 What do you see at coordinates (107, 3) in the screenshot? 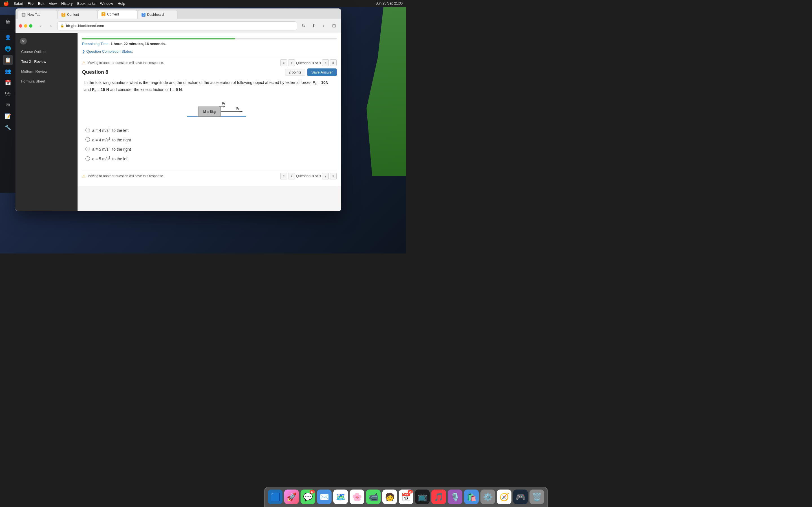
I see `window-menu: Window` at bounding box center [107, 3].